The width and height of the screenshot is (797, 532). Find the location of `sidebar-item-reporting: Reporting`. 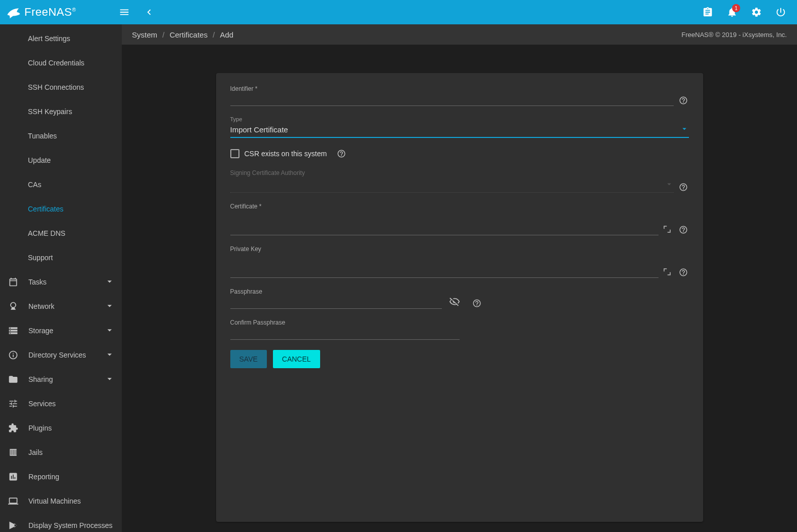

sidebar-item-reporting: Reporting is located at coordinates (61, 477).